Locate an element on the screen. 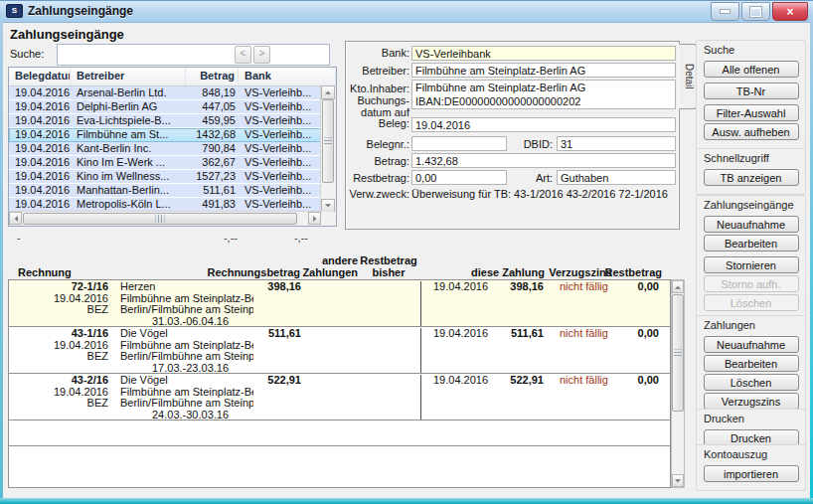  table-row: 19.04.2016Delphi-Berlin AG447,05VS-Verle… is located at coordinates (173, 107).